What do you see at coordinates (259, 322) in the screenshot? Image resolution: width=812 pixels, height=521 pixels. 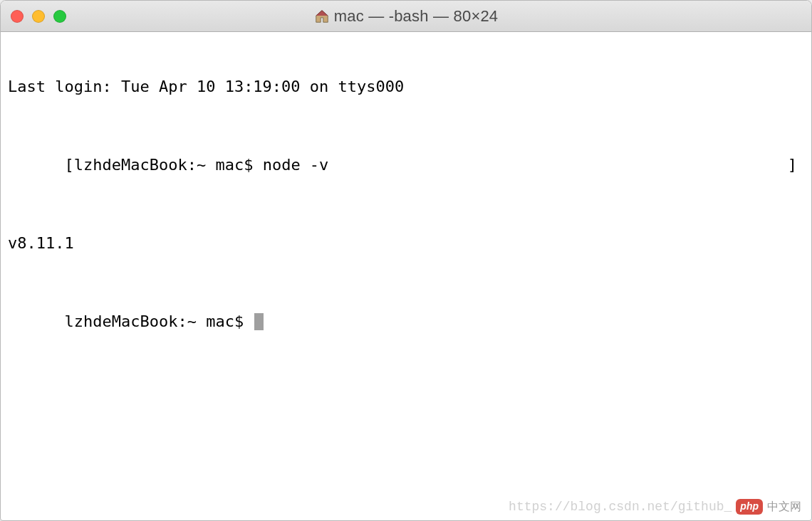 I see `cursor` at bounding box center [259, 322].